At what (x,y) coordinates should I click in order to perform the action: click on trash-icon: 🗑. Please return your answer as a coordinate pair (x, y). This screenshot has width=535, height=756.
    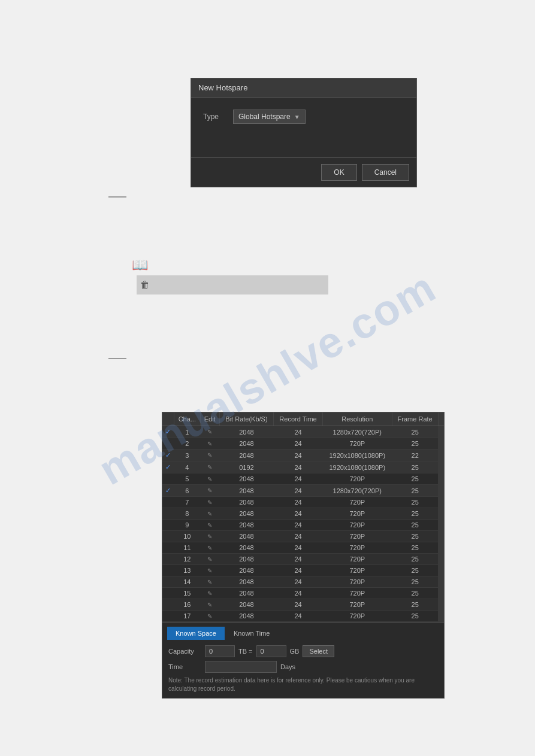
    Looking at the image, I should click on (145, 285).